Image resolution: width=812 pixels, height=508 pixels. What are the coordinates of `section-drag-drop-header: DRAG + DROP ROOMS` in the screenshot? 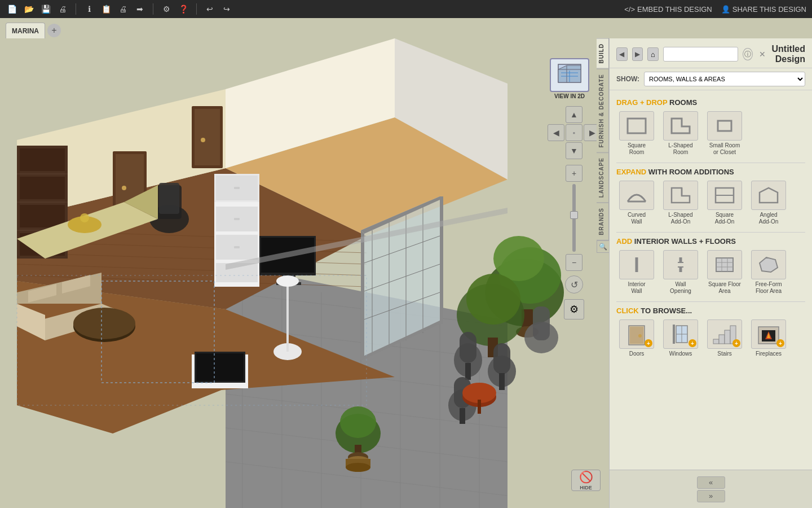 It's located at (710, 103).